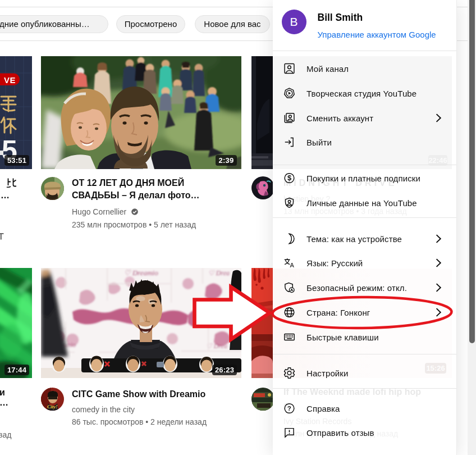 The height and width of the screenshot is (455, 476). Describe the element at coordinates (53, 407) in the screenshot. I see `svg-text: City!` at that location.